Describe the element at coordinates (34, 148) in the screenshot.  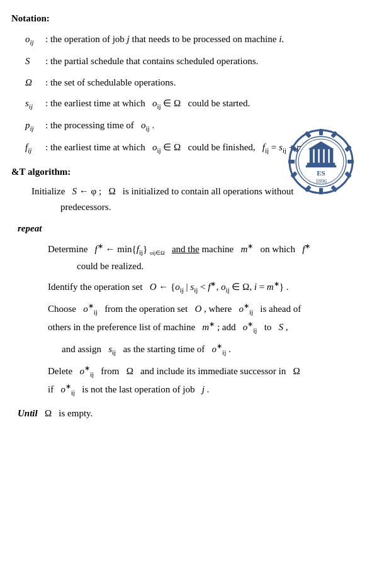
I see `symbol-fij: fij` at that location.